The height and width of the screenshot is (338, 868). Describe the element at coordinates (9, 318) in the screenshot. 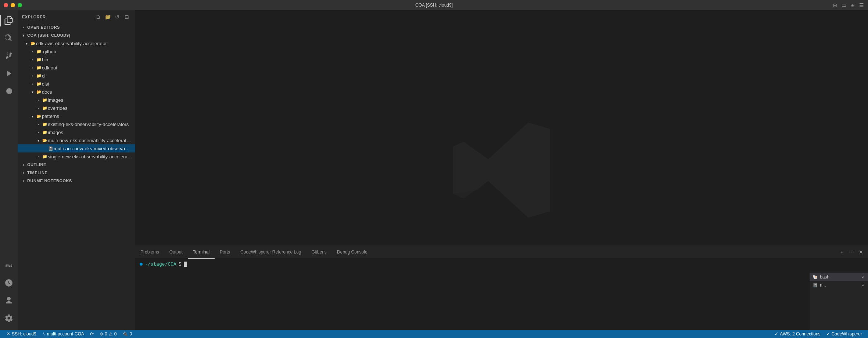

I see `activity-item-settings` at that location.